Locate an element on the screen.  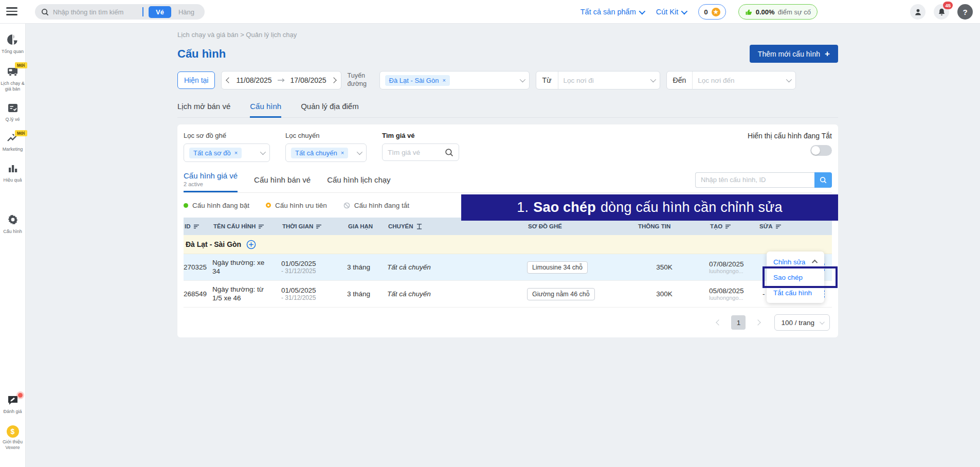
breadcrumb: Lịch chạy và giá bán > Quản lý lịch chạy is located at coordinates (508, 35).